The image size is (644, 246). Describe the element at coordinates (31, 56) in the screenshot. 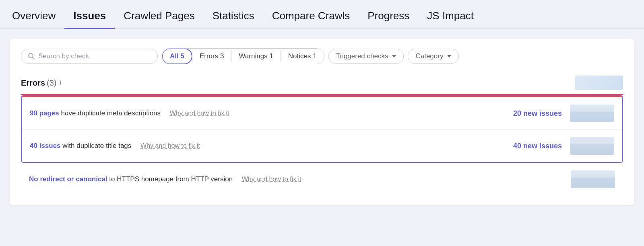

I see `search-icon` at that location.